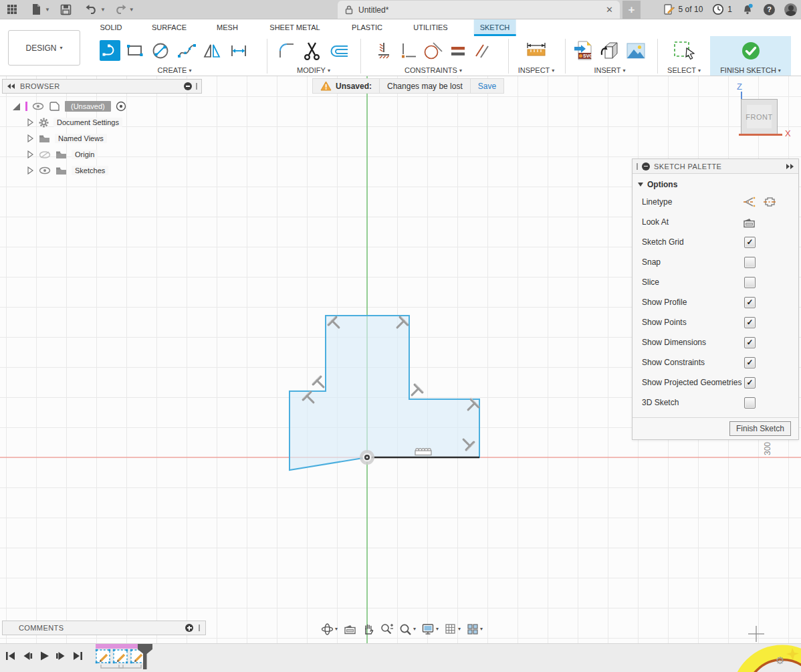  What do you see at coordinates (459, 629) in the screenshot?
I see `grid-settings-caret-icon: ▾` at bounding box center [459, 629].